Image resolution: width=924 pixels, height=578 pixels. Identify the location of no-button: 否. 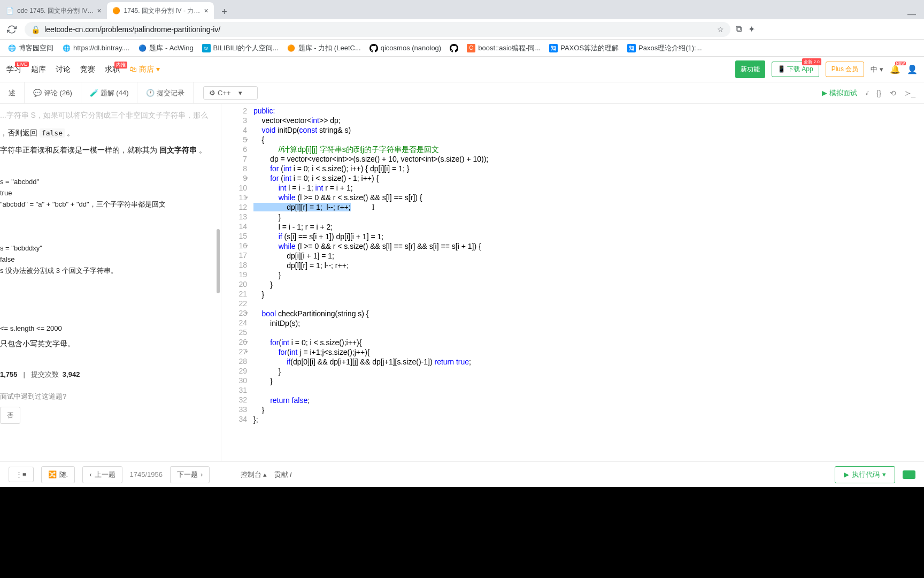
(10, 415).